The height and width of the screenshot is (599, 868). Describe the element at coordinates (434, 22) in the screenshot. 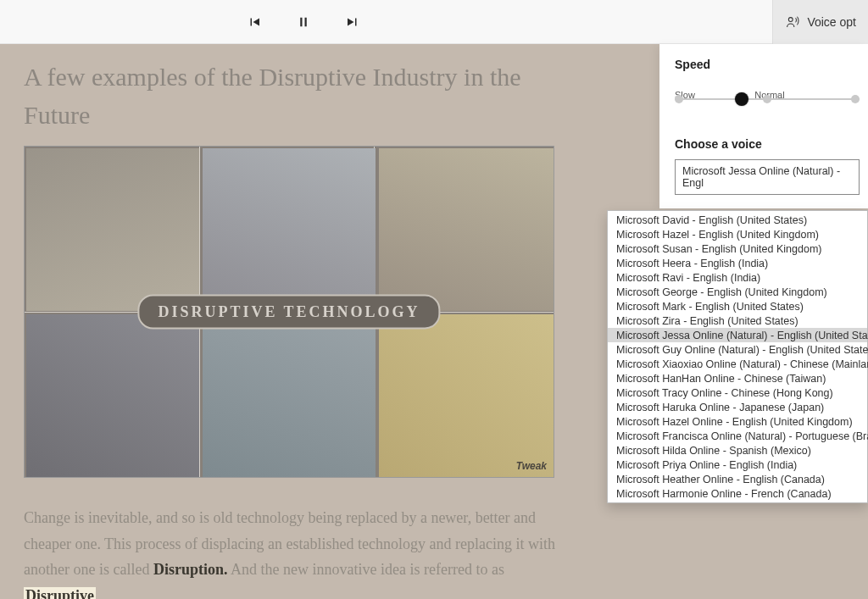

I see `reader-toolbar: Voice opt` at that location.